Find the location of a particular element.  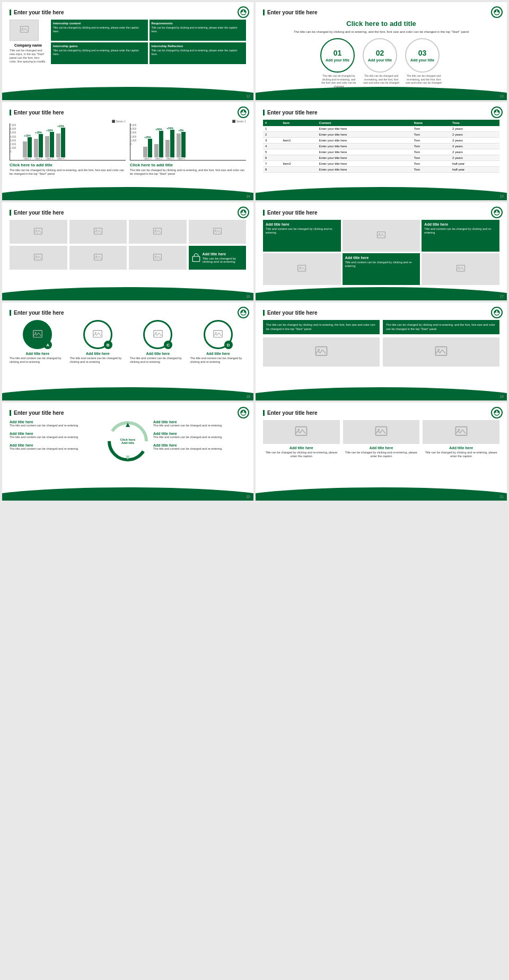

table-row: 7Item2Enter your title hereTomhalf-year is located at coordinates (381, 164).